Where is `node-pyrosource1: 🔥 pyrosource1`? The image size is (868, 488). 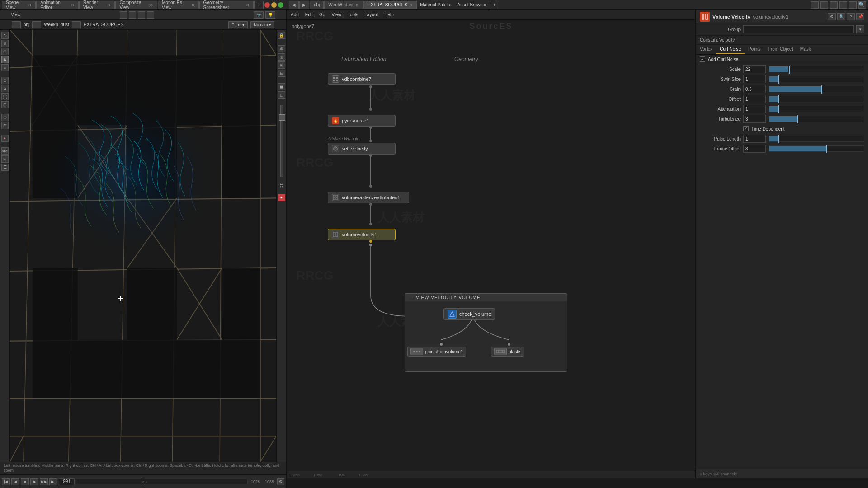
node-pyrosource1: 🔥 pyrosource1 is located at coordinates (362, 121).